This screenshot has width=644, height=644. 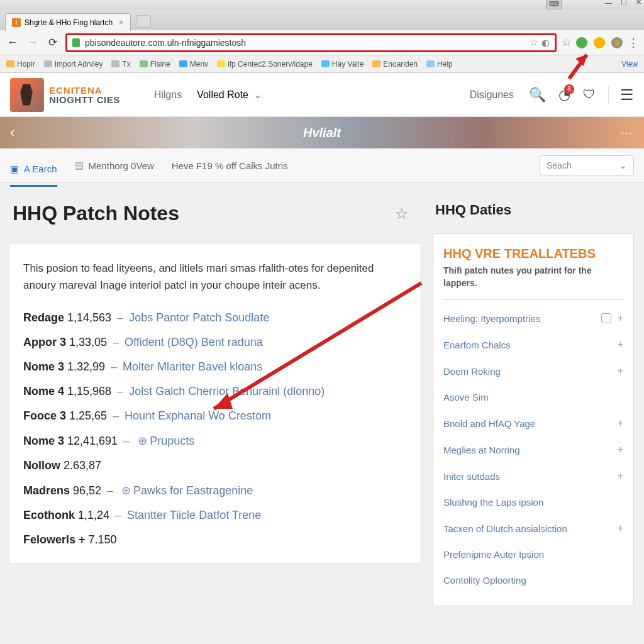 What do you see at coordinates (609, 3) in the screenshot?
I see `minimize-icon: —` at bounding box center [609, 3].